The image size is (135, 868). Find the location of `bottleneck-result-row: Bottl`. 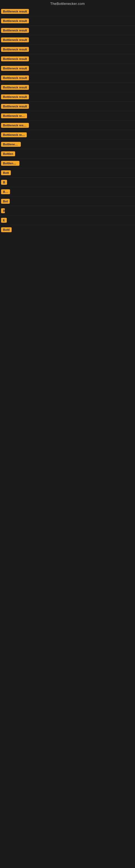

bottleneck-result-row: Bottl is located at coordinates (68, 230).